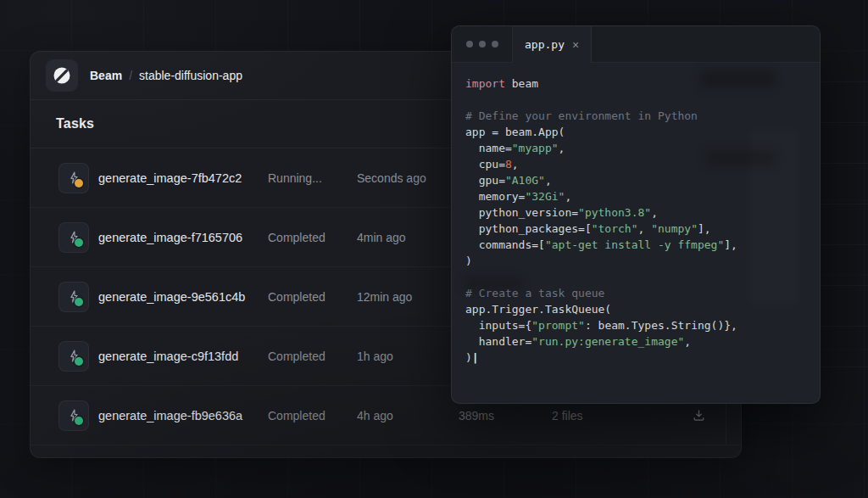 This screenshot has height=498, width=868. I want to click on code-line: # Define your environment in Python, so click(636, 115).